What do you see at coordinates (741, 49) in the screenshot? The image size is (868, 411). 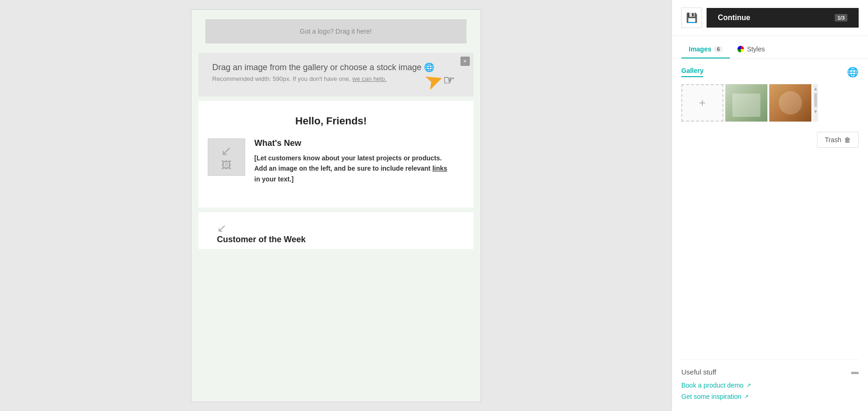 I see `styles-dot-icon` at bounding box center [741, 49].